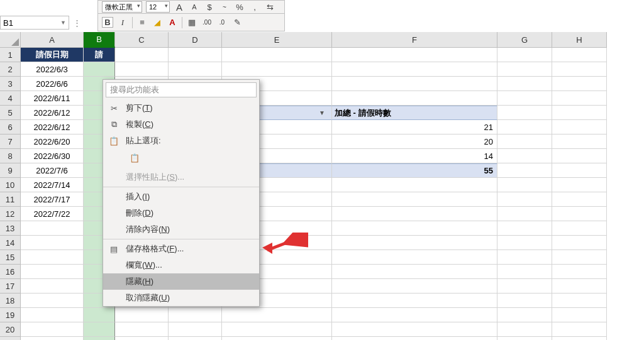  Describe the element at coordinates (415, 214) in the screenshot. I see `cell-F12` at that location.